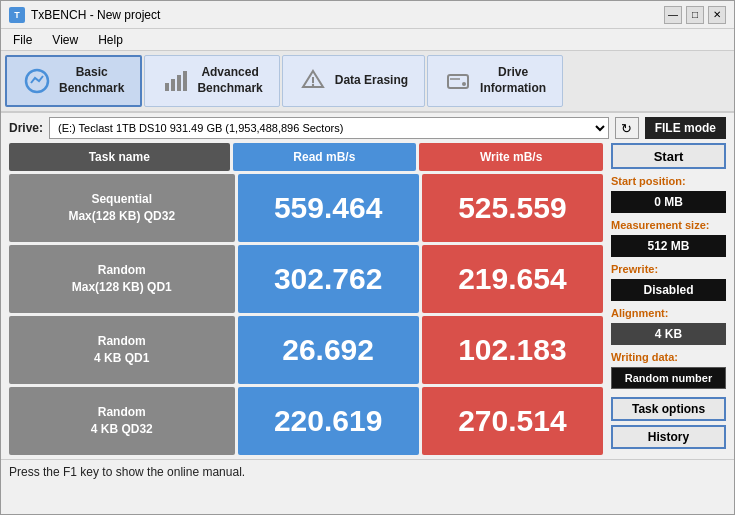 This screenshot has height=515, width=735. I want to click on start-position-label: Start position:, so click(668, 181).